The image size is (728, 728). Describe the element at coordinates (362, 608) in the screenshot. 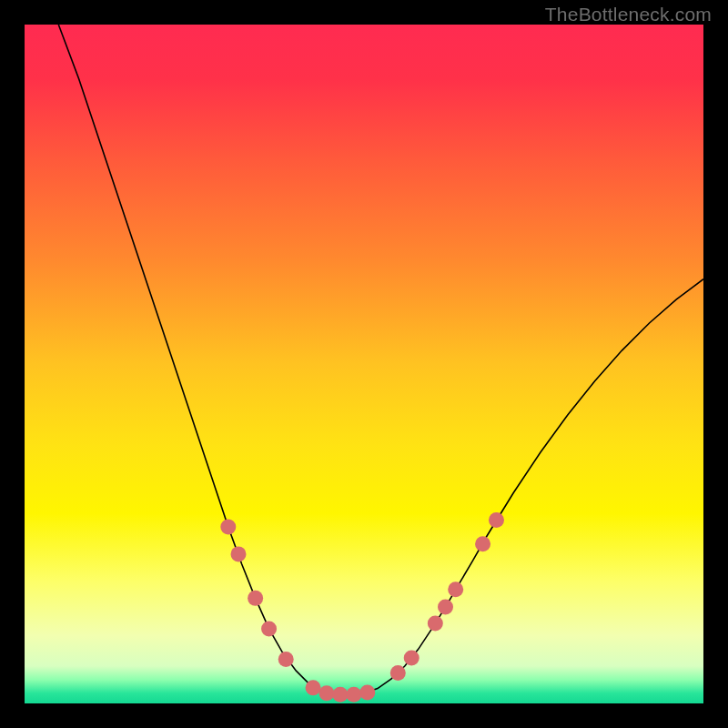

I see `curve-dots` at that location.